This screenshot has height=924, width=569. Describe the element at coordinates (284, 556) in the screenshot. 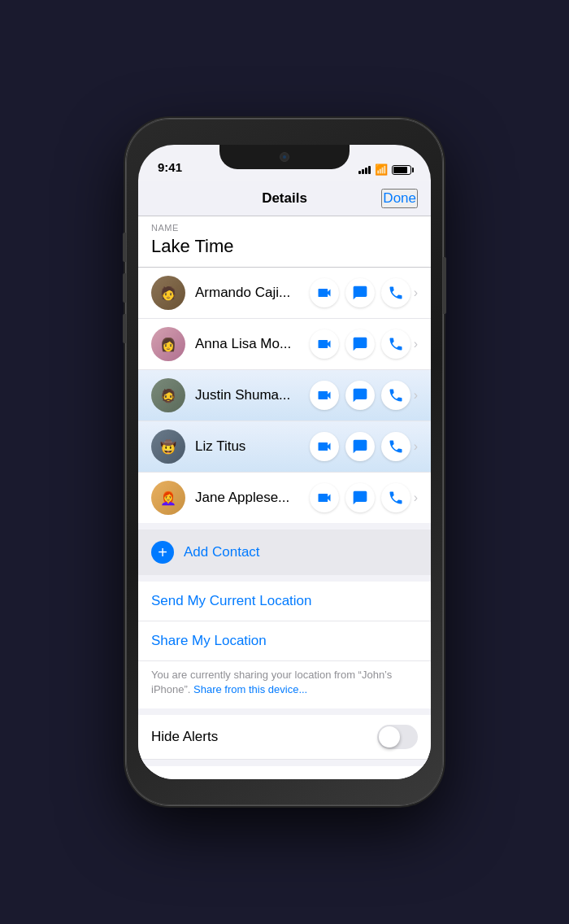

I see `add-contact-row: + Add Contact` at that location.